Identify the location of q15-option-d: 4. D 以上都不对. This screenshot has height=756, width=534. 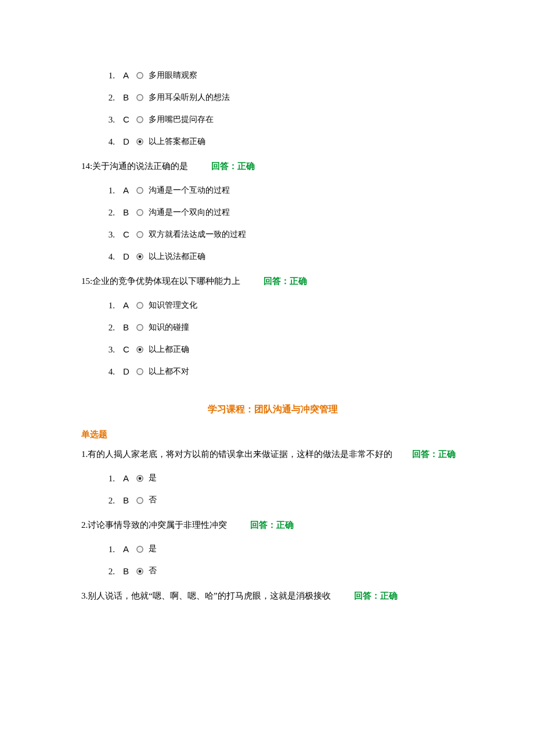
(282, 372).